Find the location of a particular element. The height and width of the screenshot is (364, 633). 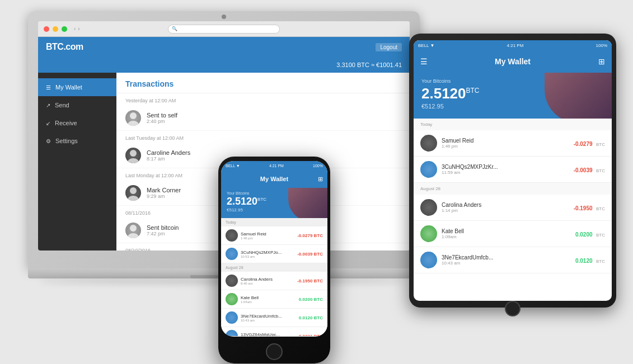

tx-date-group-1: Last Tuesday at 12:00 AM is located at coordinates (263, 137).